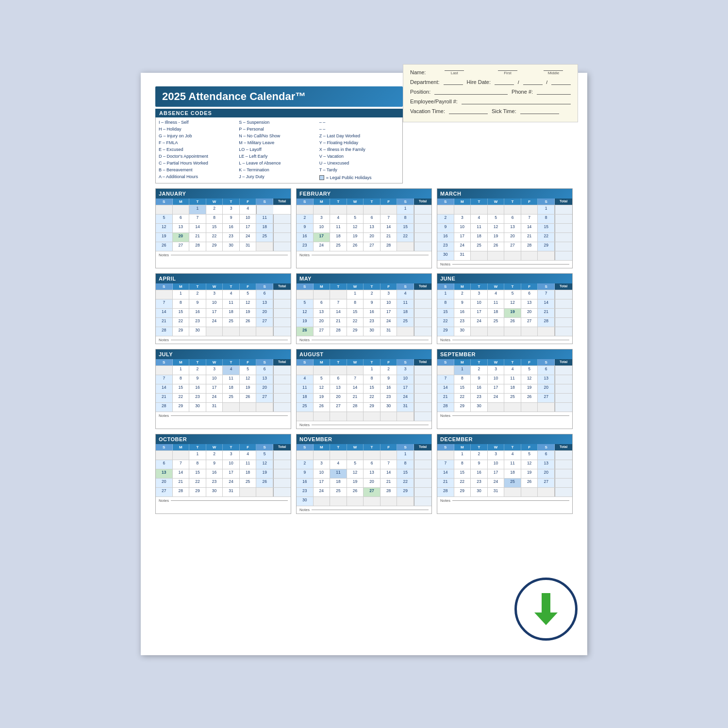 This screenshot has height=728, width=728. What do you see at coordinates (530, 370) in the screenshot?
I see `calendar-day-cell: 5` at bounding box center [530, 370].